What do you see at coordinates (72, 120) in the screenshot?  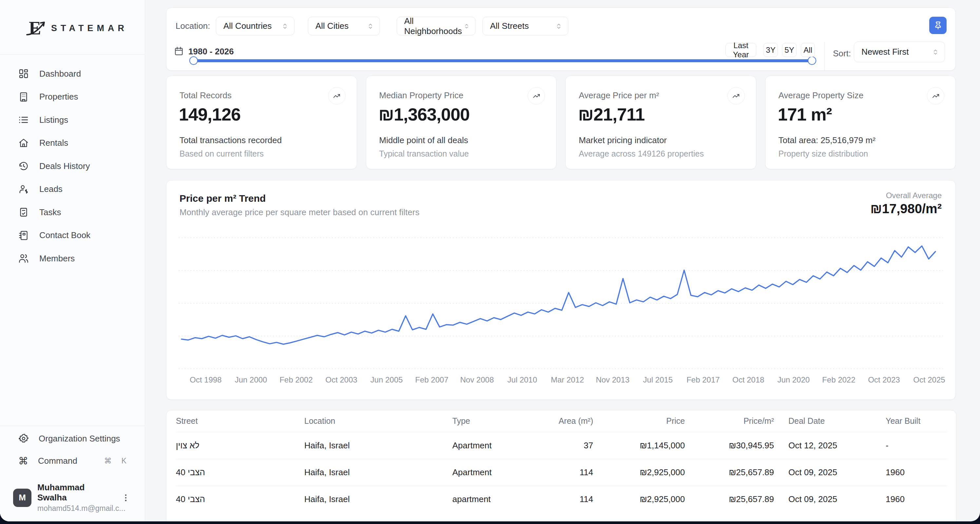 I see `sidebar-item-listings: Listings` at bounding box center [72, 120].